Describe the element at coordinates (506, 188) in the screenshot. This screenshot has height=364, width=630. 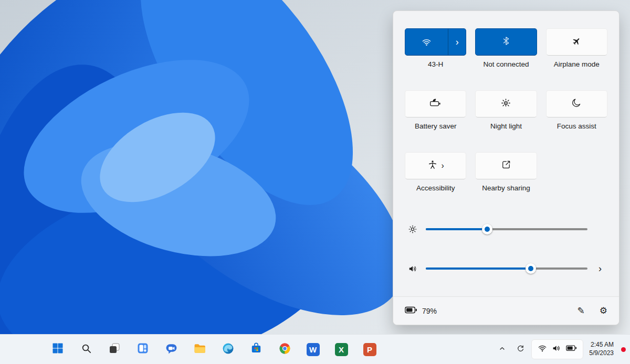
I see `nearby-sharing-label: Nearby sharing` at that location.